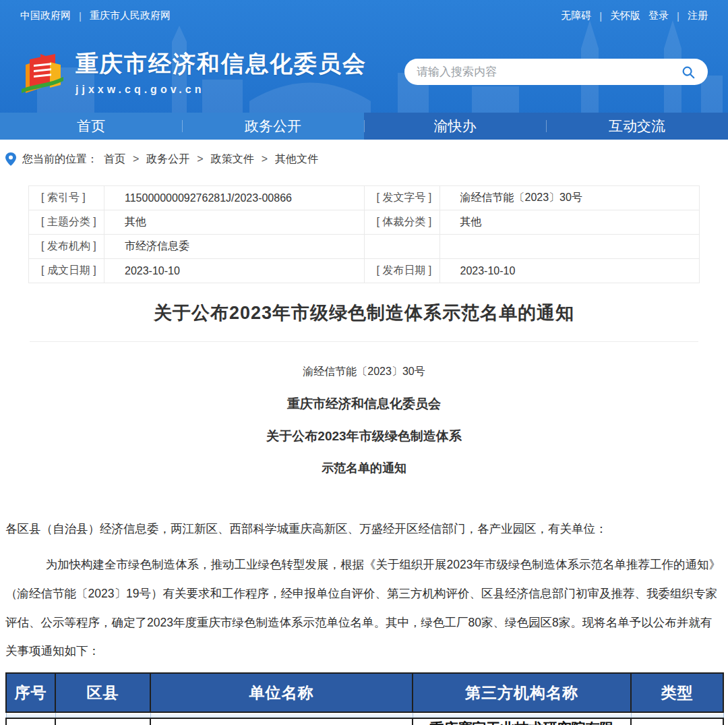 This screenshot has height=725, width=728. I want to click on site-logo: 重庆市经济和信息化委员会 jjxxw.cq.gov.cn, so click(193, 72).